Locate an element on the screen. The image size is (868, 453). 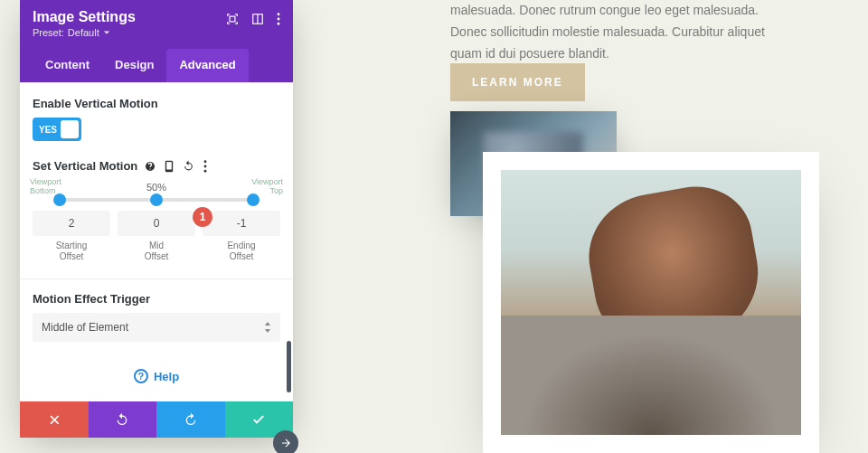
enable-vertical-motion-label: Enable Vertical Motion is located at coordinates (156, 103).